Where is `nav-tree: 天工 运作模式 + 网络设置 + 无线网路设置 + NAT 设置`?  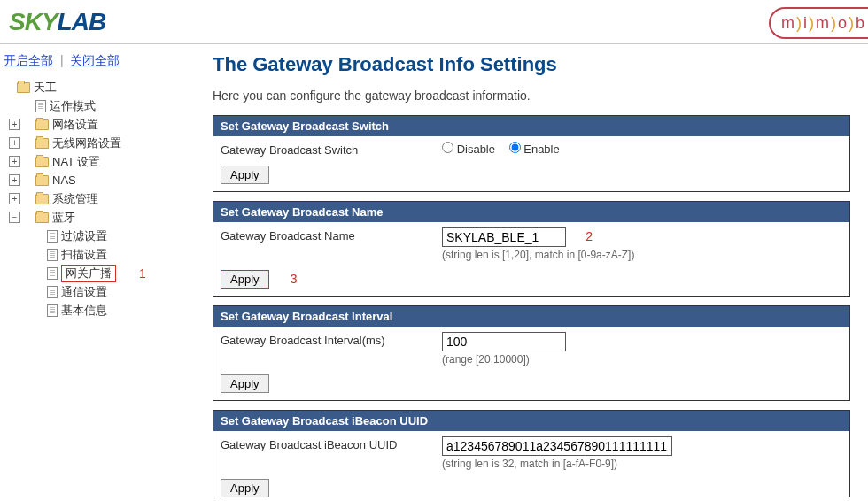 nav-tree: 天工 运作模式 + 网络设置 + 无线网路设置 + NAT 设置 is located at coordinates (93, 198).